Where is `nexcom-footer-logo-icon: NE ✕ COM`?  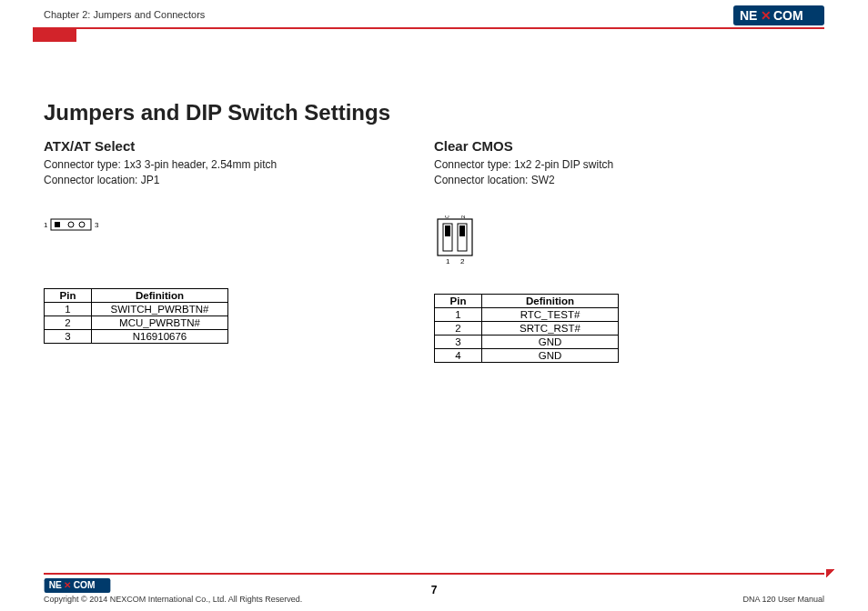
nexcom-footer-logo-icon: NE ✕ COM is located at coordinates (77, 586).